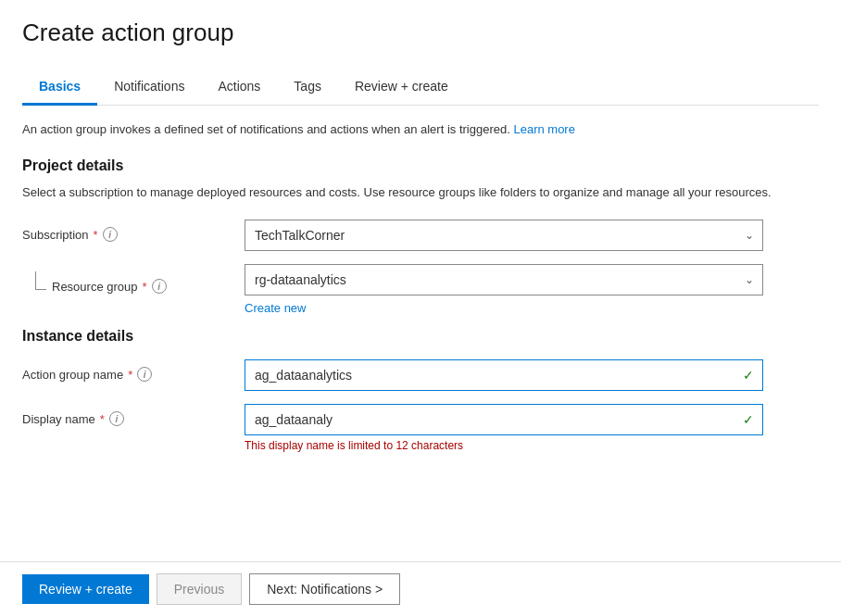  I want to click on subscription-label: Subscription * i, so click(133, 231).